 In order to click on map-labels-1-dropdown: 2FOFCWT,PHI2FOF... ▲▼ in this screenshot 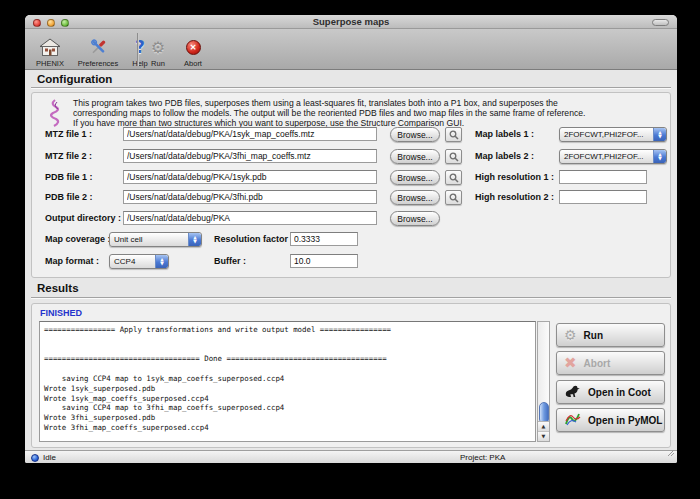, I will do `click(613, 134)`.